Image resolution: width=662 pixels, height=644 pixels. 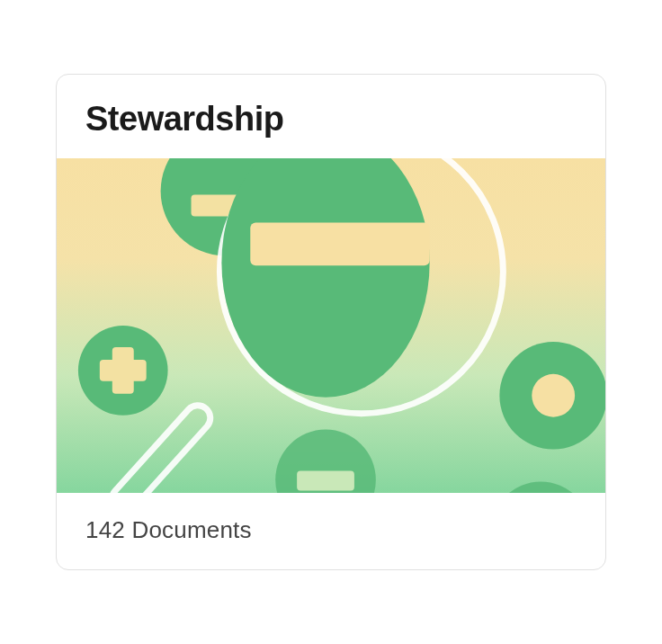 What do you see at coordinates (331, 119) in the screenshot?
I see `card-title: Stewardship` at bounding box center [331, 119].